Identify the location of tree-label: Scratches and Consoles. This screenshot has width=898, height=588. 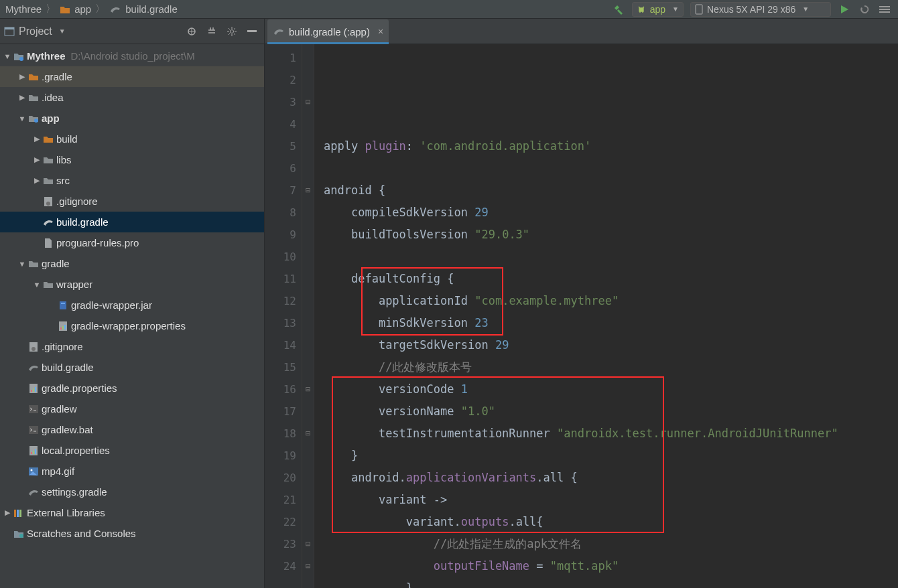
(82, 533).